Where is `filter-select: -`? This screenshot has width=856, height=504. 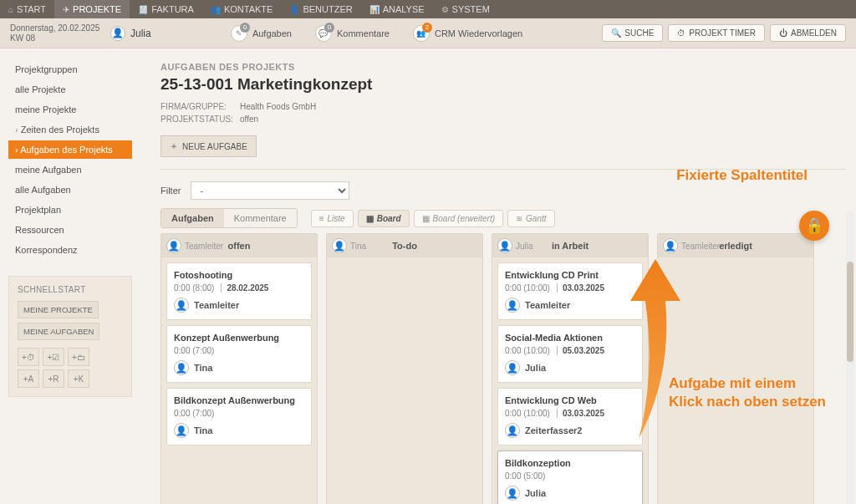 filter-select: - is located at coordinates (270, 191).